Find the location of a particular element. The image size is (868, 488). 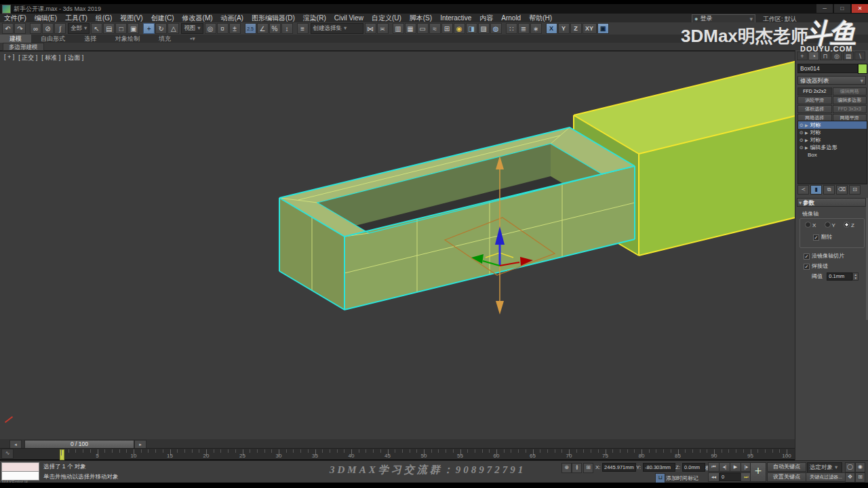

ribbon-tab-populate: 填充 is located at coordinates (165, 39).